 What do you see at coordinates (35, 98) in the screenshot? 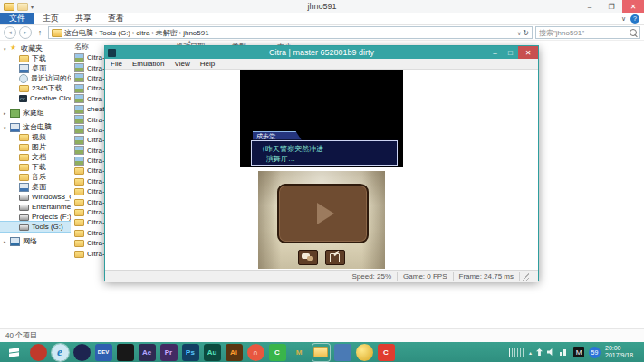
I see `sidebar-item: Creative Cloud File` at bounding box center [35, 98].